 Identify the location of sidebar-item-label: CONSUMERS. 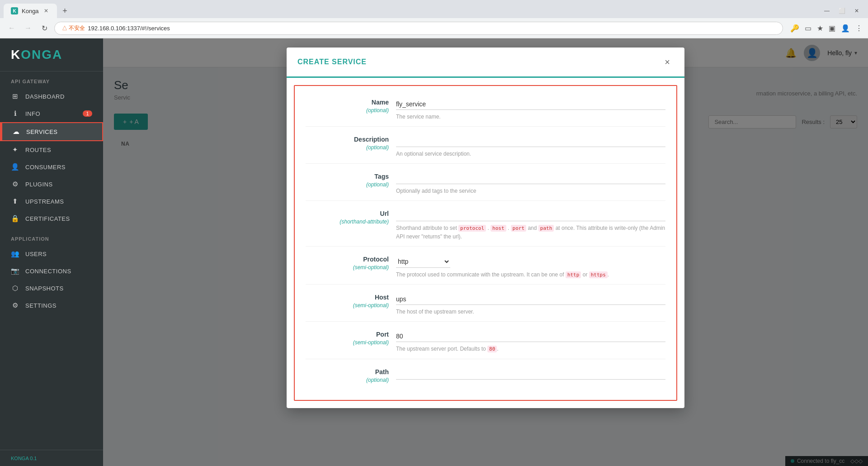
(45, 167).